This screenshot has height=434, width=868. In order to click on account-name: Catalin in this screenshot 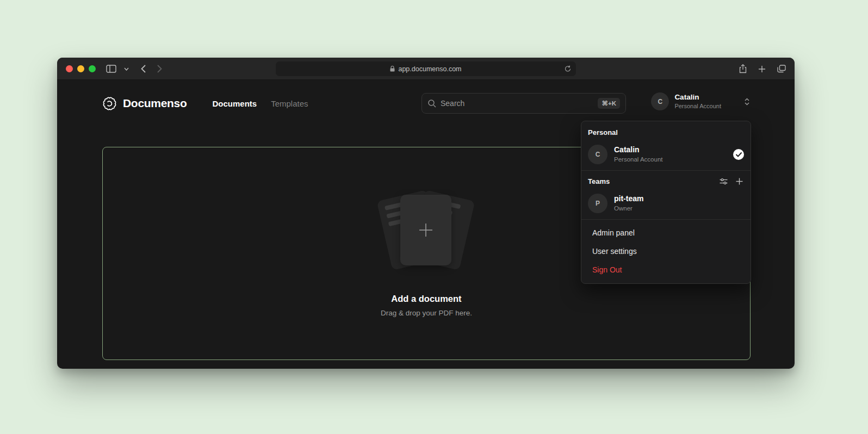, I will do `click(698, 98)`.